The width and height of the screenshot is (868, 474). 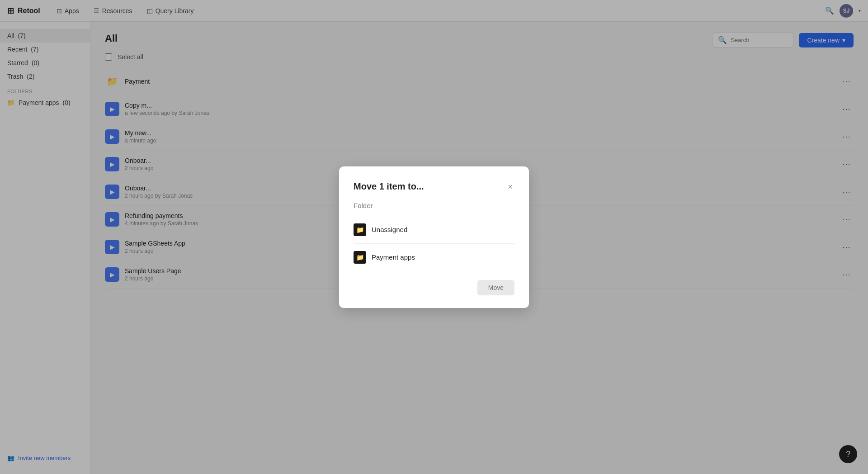 What do you see at coordinates (434, 257) in the screenshot?
I see `modal-folder-payment-apps: 📁 Payment apps` at bounding box center [434, 257].